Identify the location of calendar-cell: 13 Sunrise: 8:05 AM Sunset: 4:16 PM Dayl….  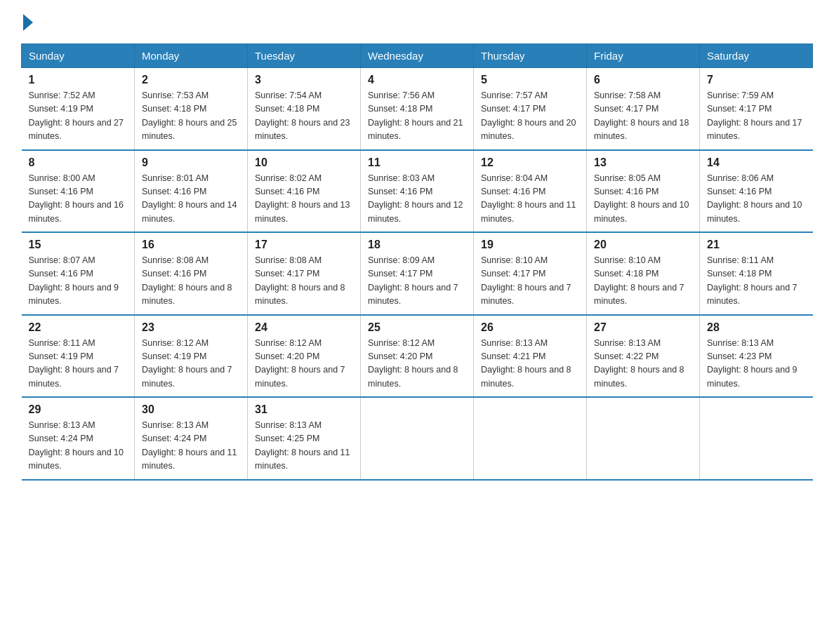
(643, 192).